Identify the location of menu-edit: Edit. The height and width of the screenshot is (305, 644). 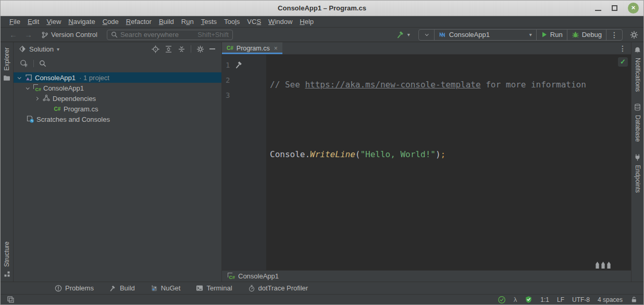
(33, 22).